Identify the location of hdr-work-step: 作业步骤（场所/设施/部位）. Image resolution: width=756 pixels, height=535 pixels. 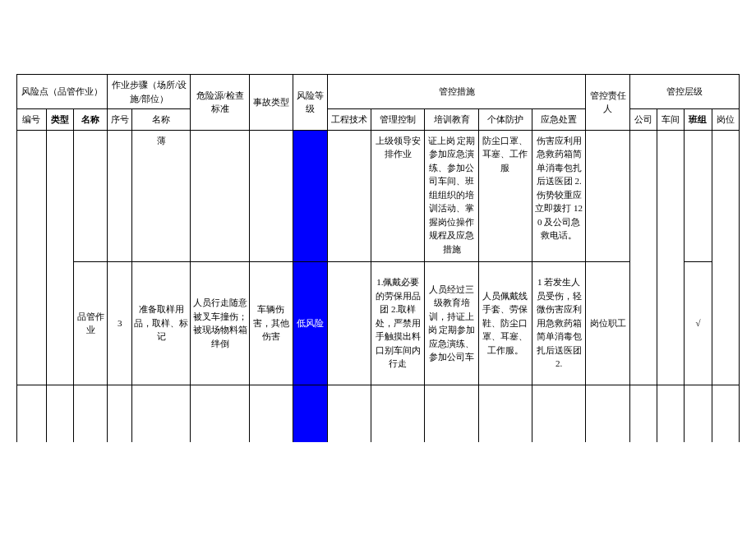
(150, 92).